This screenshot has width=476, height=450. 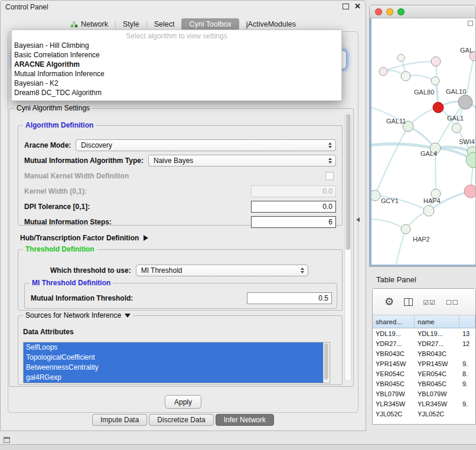 I want to click on algorithm-option: Mutual Information Inference, so click(x=177, y=74).